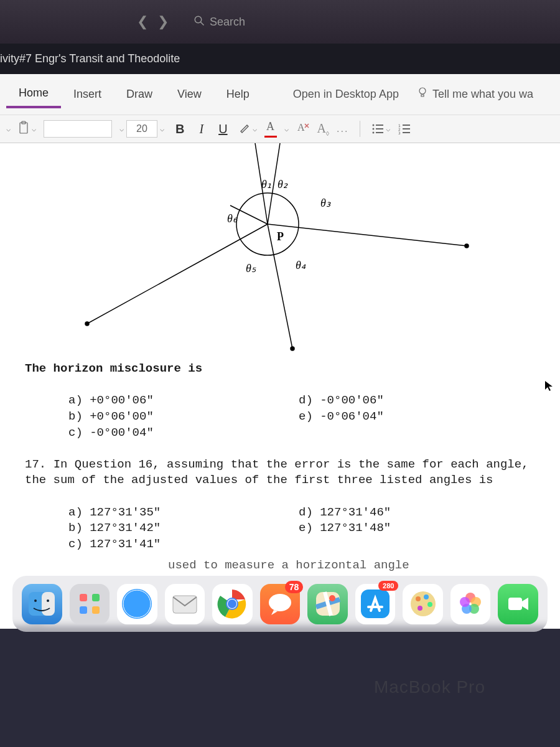 This screenshot has height=747, width=560. I want to click on tab-home: Home, so click(34, 95).